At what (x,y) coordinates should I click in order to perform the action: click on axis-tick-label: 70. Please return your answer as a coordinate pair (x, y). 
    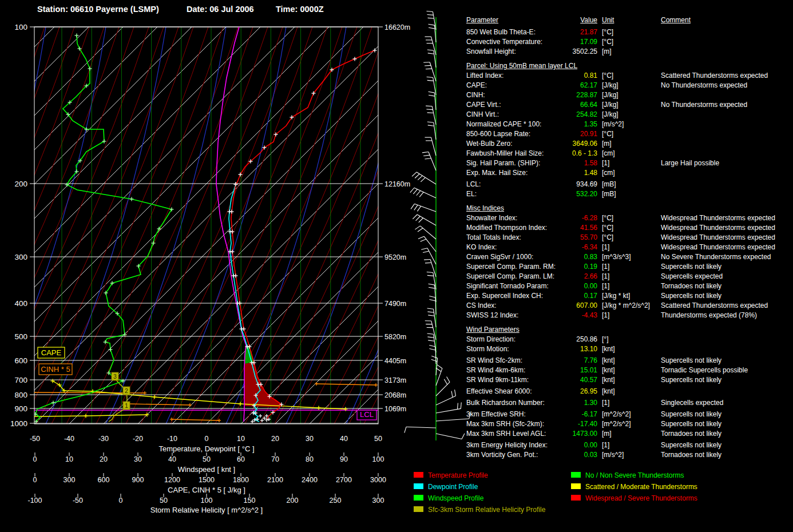
    Looking at the image, I should click on (275, 459).